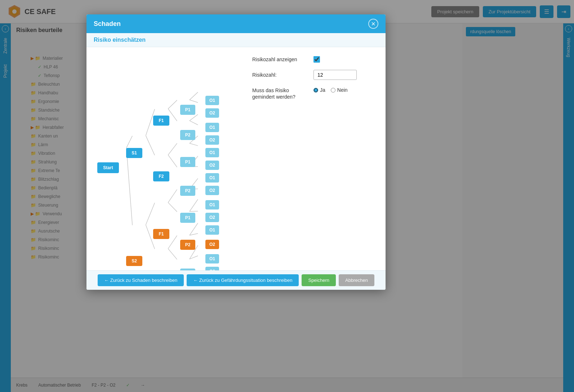 The height and width of the screenshot is (392, 574). What do you see at coordinates (243, 280) in the screenshot?
I see `back-to-gefaehrdung-button: ← Zurück zu Gefährdungssituation beschre…` at bounding box center [243, 280].